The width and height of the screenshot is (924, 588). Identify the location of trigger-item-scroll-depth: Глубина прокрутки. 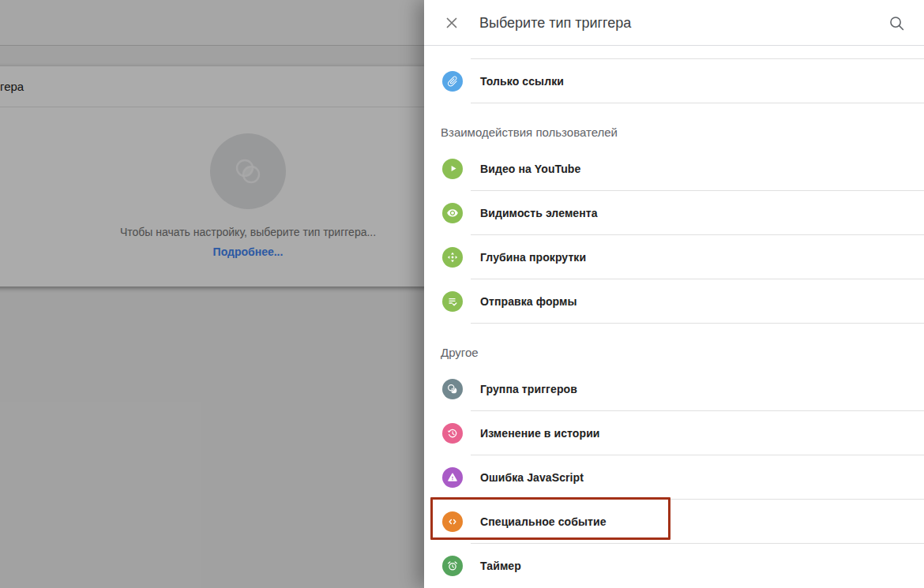
(674, 257).